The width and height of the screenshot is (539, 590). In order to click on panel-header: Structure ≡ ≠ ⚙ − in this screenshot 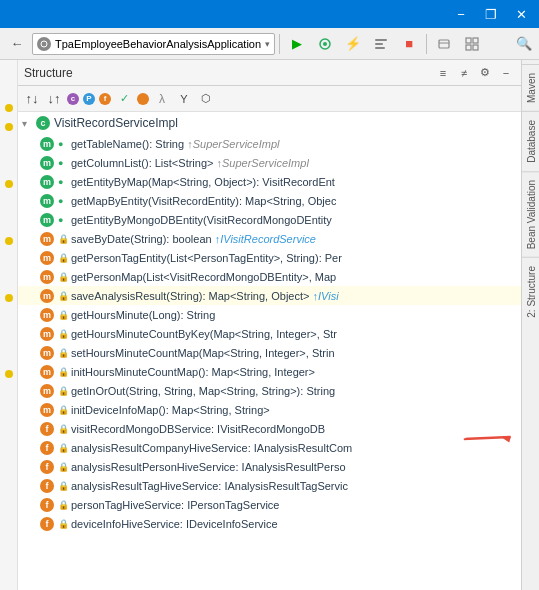, I will do `click(270, 73)`.